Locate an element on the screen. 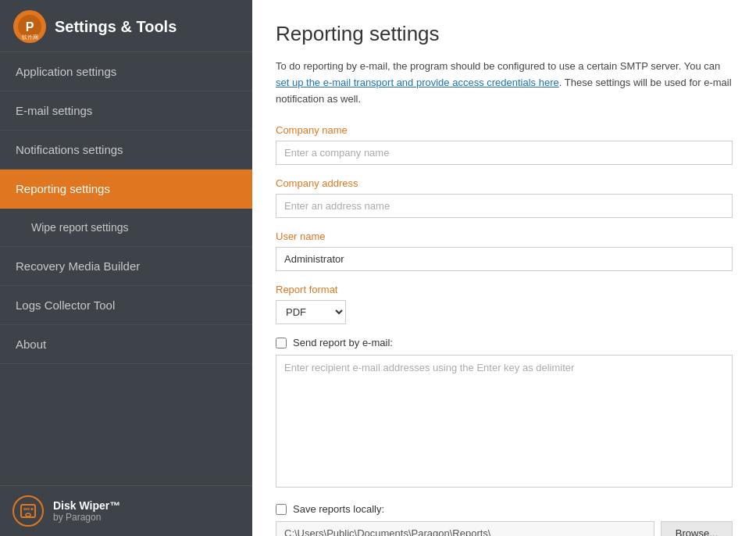  description-text-1: To do reporting by e-mail, the program s… is located at coordinates (498, 66).